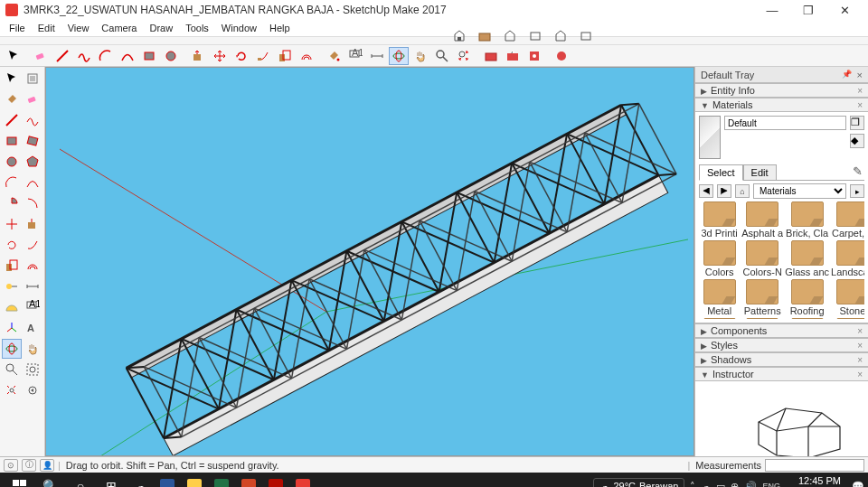 The image size is (868, 487). Describe the element at coordinates (161, 28) in the screenshot. I see `menu-draw: Draw` at that location.